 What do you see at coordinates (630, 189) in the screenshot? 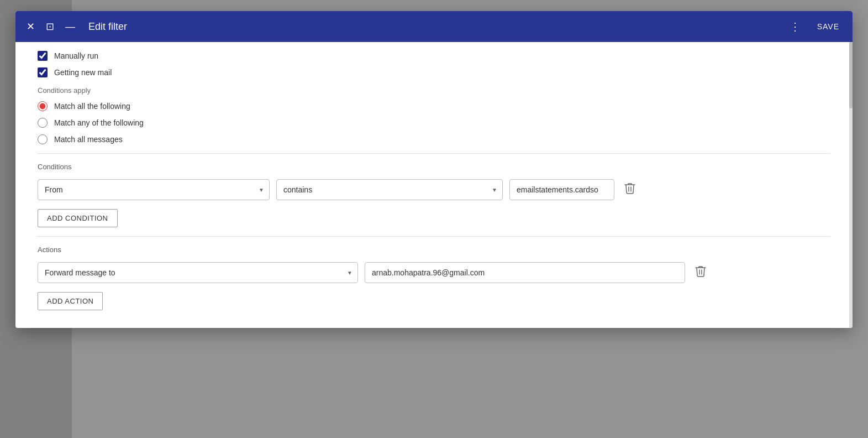
I see `trash-icon` at bounding box center [630, 189].